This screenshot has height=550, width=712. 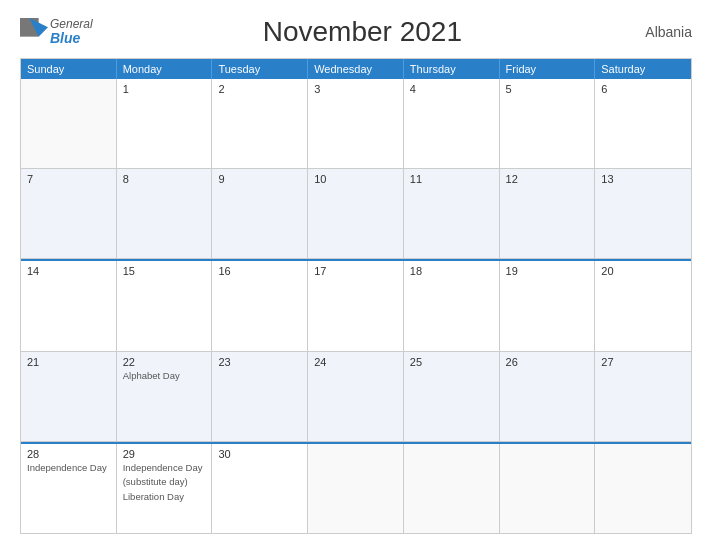 I want to click on cell-date: 18, so click(x=452, y=271).